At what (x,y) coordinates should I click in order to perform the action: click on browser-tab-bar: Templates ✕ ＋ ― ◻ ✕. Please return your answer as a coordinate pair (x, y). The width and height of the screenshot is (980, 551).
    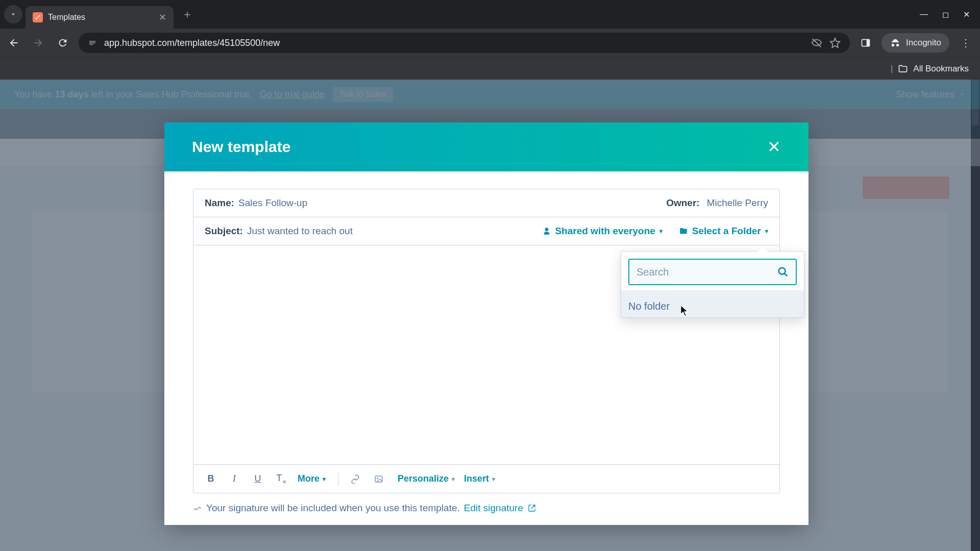
    Looking at the image, I should click on (490, 14).